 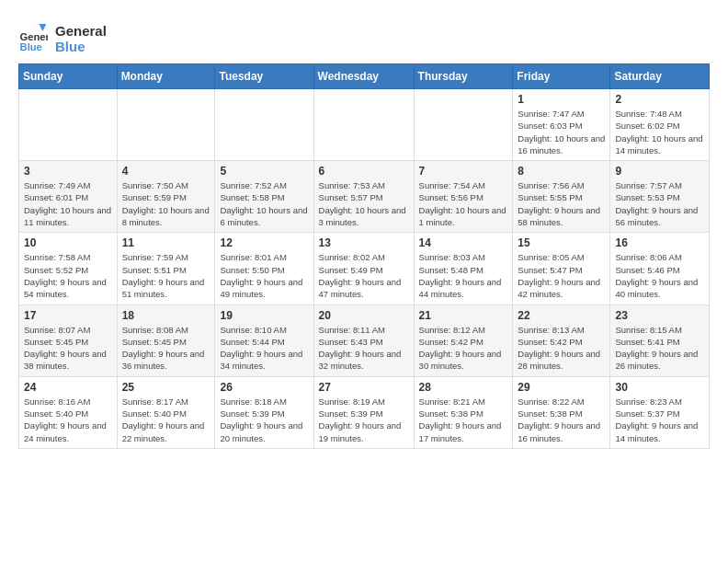 What do you see at coordinates (463, 412) in the screenshot?
I see `calendar-cell: 28Sunrise: 8:21 AM Sunset: 5:38 PM Dayli…` at bounding box center [463, 412].